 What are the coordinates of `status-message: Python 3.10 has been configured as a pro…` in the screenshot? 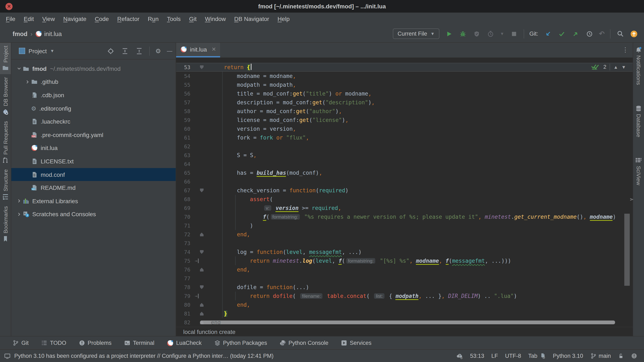 It's located at (144, 356).